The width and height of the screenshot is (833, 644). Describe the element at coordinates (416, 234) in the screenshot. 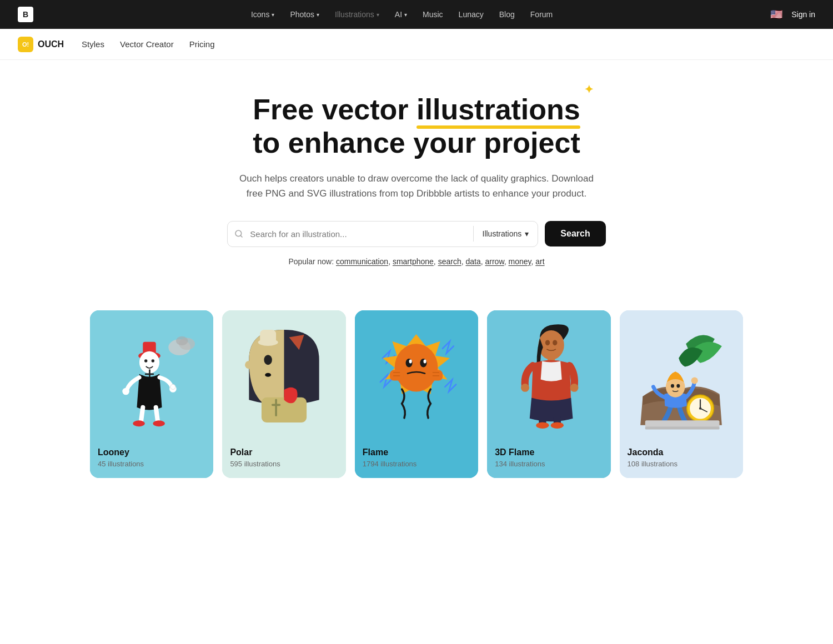

I see `search-bar-container: Illustrations ▾ Search` at that location.